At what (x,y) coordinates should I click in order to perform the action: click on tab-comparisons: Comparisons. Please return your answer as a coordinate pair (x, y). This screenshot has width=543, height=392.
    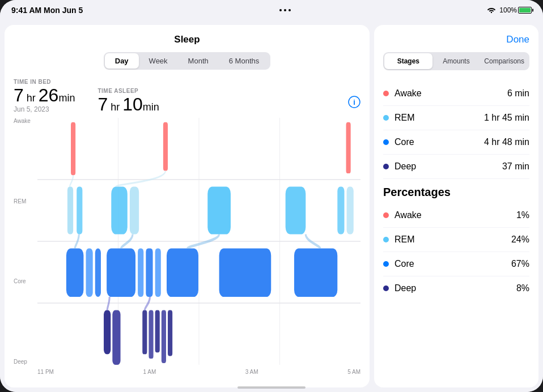
    Looking at the image, I should click on (504, 61).